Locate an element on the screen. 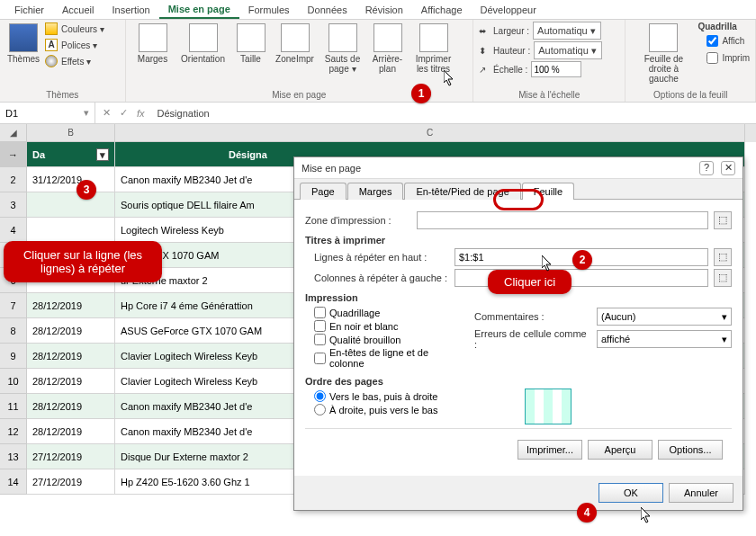 This screenshot has height=536, width=756. formula-input: Désignation is located at coordinates (454, 113).